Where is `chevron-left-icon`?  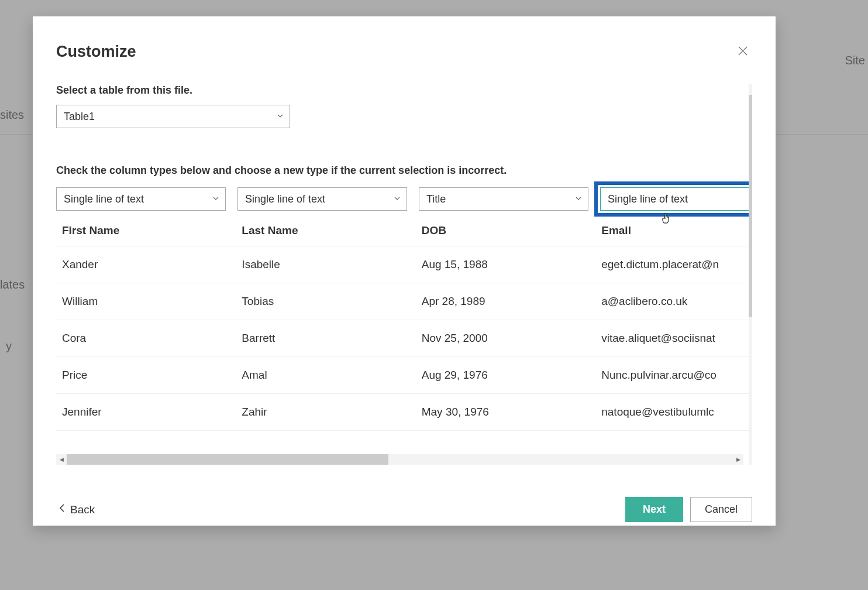
chevron-left-icon is located at coordinates (62, 509).